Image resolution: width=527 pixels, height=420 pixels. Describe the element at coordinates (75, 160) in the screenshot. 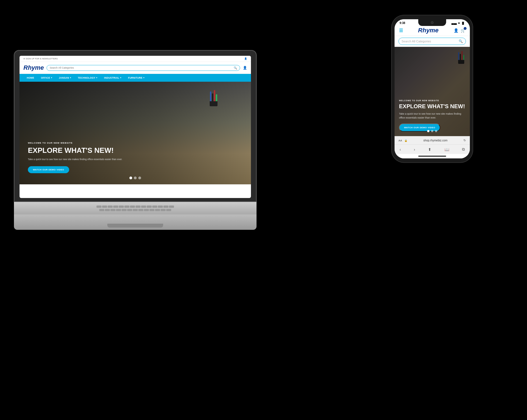

I see `laptop-hero-description: Take a quick tour to see how our new sit…` at that location.